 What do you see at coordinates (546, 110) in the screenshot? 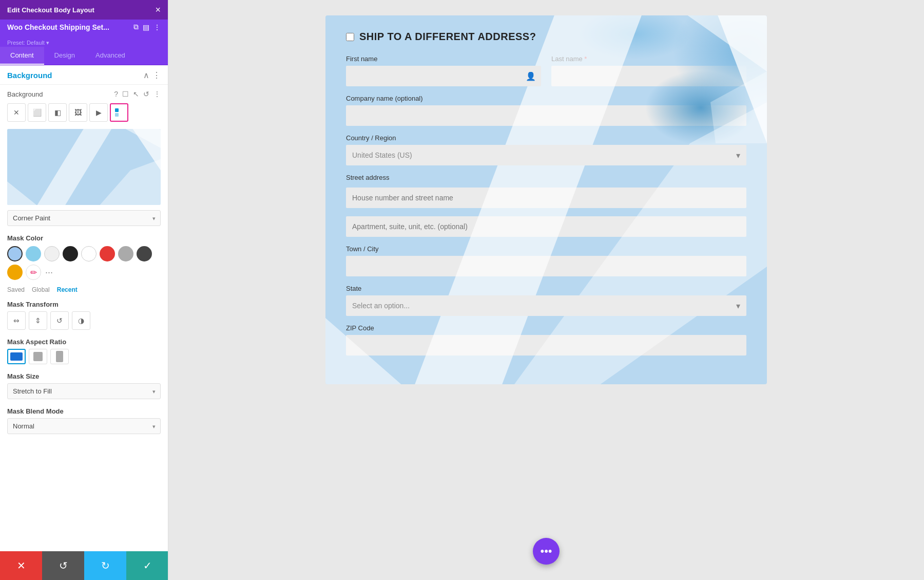
I see `form-row-company: Company name (optional)` at bounding box center [546, 110].